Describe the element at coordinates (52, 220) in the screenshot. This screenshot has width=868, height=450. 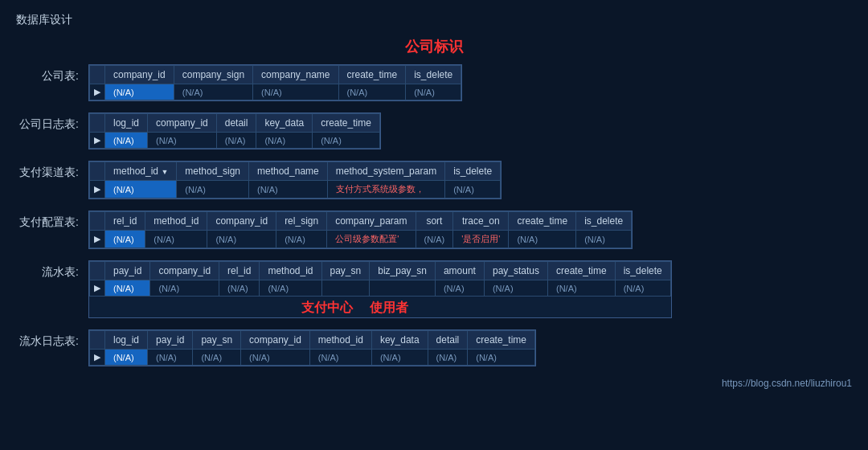
I see `table-label: 支付配置表:` at that location.